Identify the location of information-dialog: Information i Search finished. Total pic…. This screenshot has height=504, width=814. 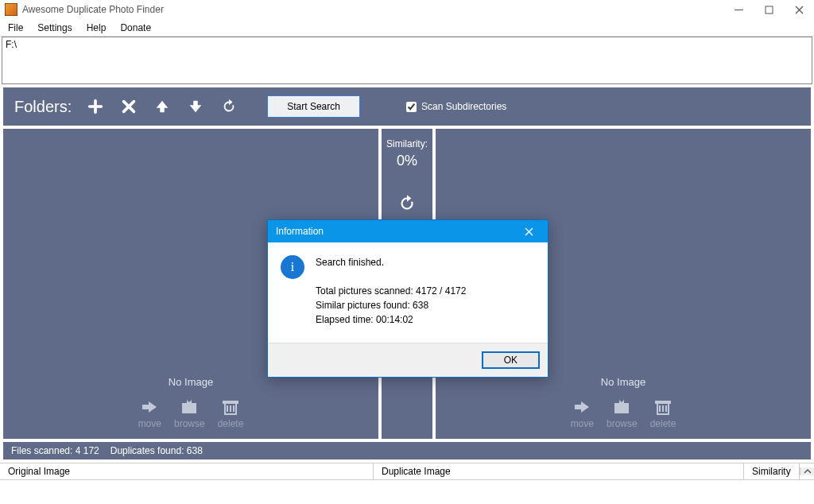
(408, 299).